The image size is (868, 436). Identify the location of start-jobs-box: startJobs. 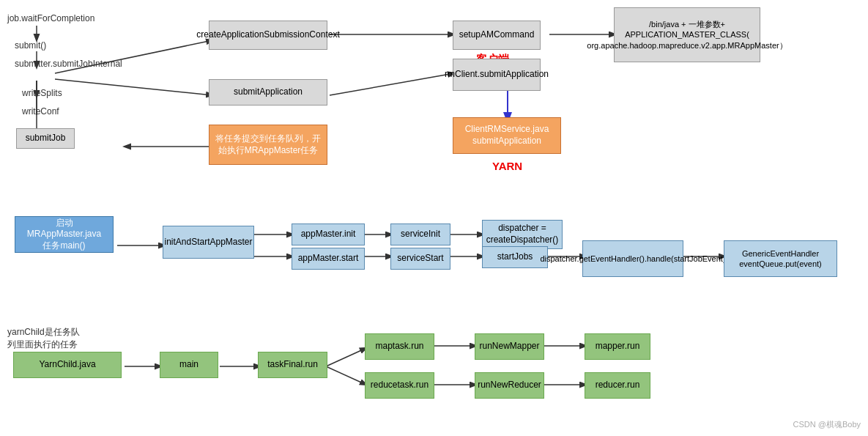
(515, 257).